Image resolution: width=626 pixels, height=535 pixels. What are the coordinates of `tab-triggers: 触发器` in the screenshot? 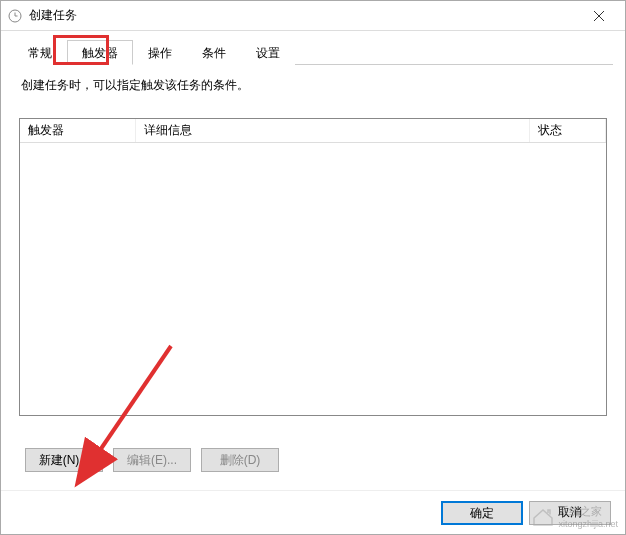 It's located at (100, 52).